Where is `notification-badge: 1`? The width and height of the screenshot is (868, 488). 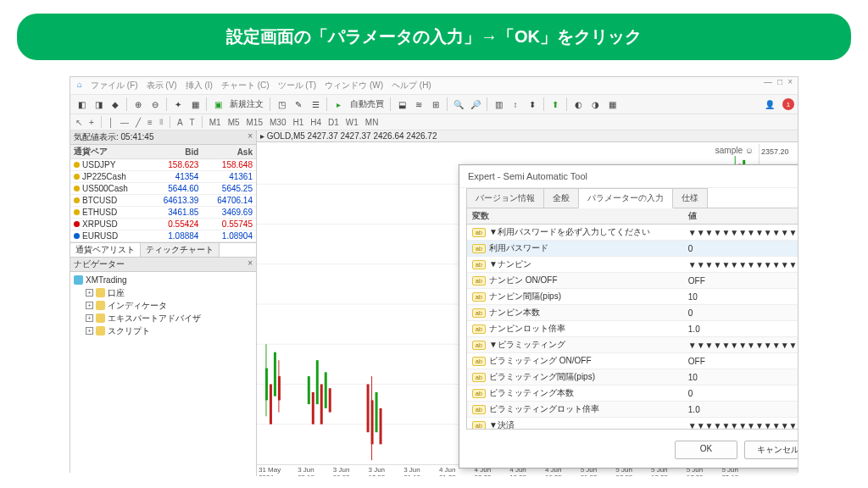 notification-badge: 1 is located at coordinates (788, 104).